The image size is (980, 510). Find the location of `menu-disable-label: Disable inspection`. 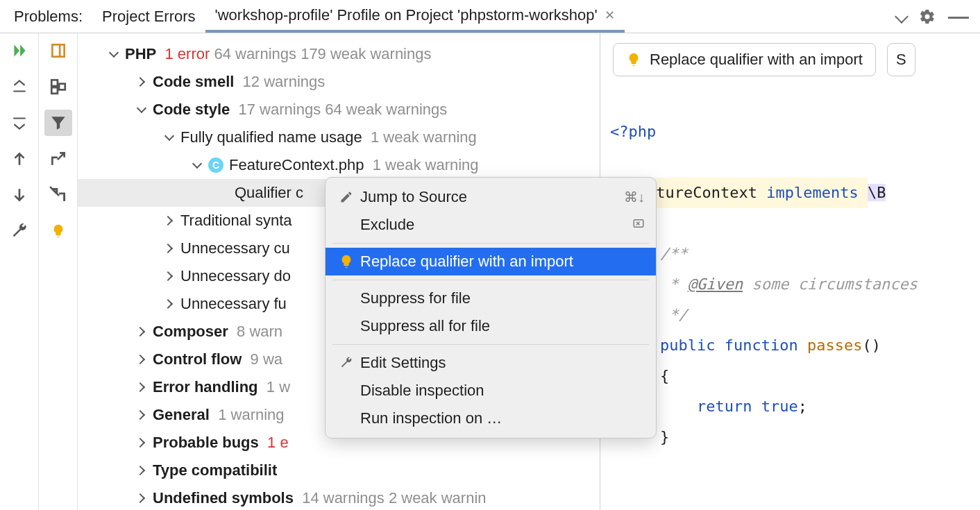

menu-disable-label: Disable inspection is located at coordinates (500, 391).